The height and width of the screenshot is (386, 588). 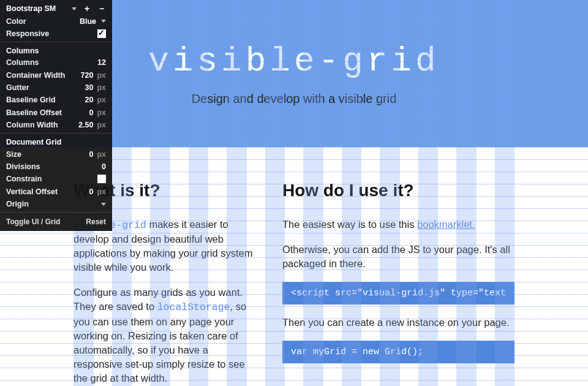 What do you see at coordinates (398, 257) in the screenshot?
I see `how-paragraph-2: Otherwise, you can add the JS to your pa…` at bounding box center [398, 257].